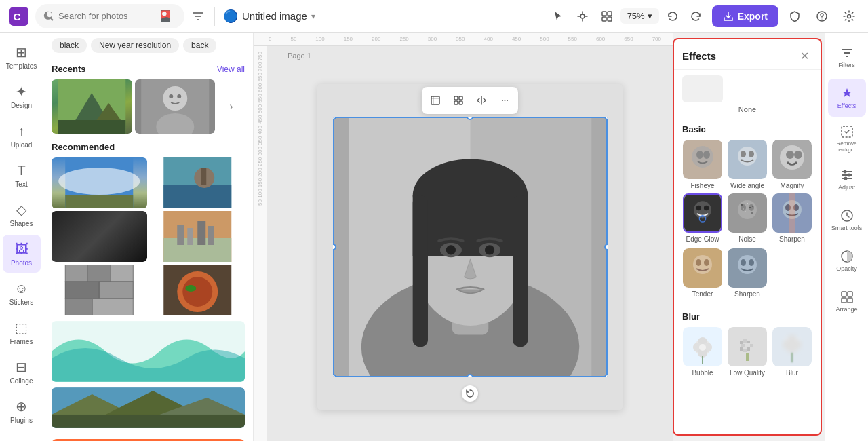  I want to click on layout-tool-btn, so click(607, 16).